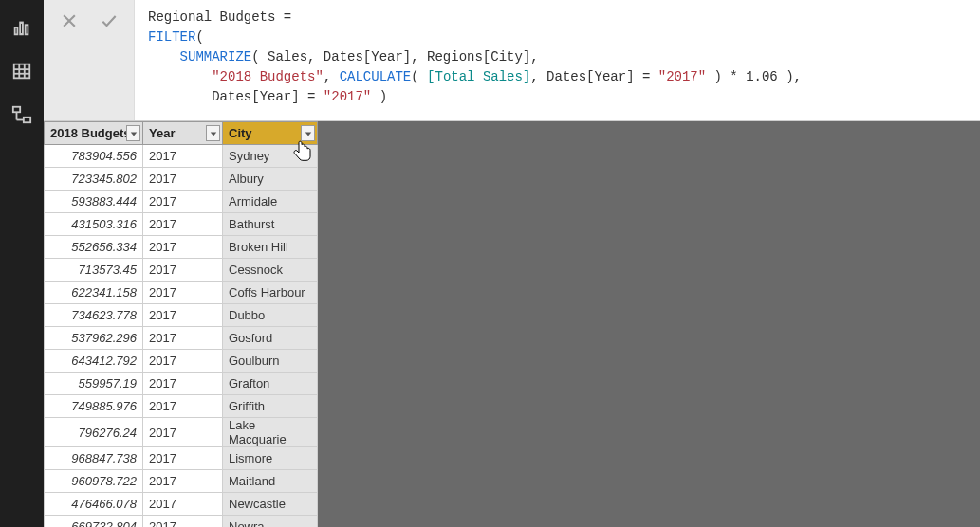  What do you see at coordinates (270, 316) in the screenshot?
I see `cell-city: Dubbo` at bounding box center [270, 316].